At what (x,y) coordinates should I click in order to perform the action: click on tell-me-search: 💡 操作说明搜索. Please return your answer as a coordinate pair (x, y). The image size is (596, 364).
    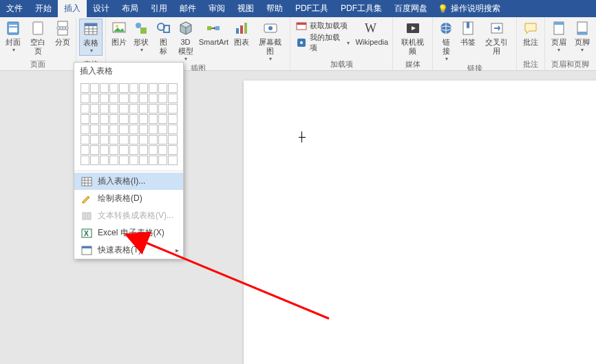
    Looking at the image, I should click on (469, 8).